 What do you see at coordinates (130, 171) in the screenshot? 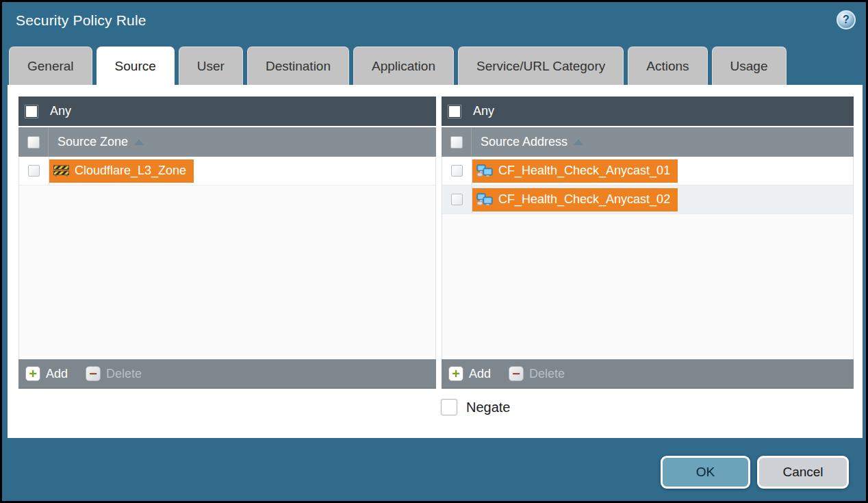
I see `source-zone-row-label: Cloudflare_L3_Zone` at bounding box center [130, 171].